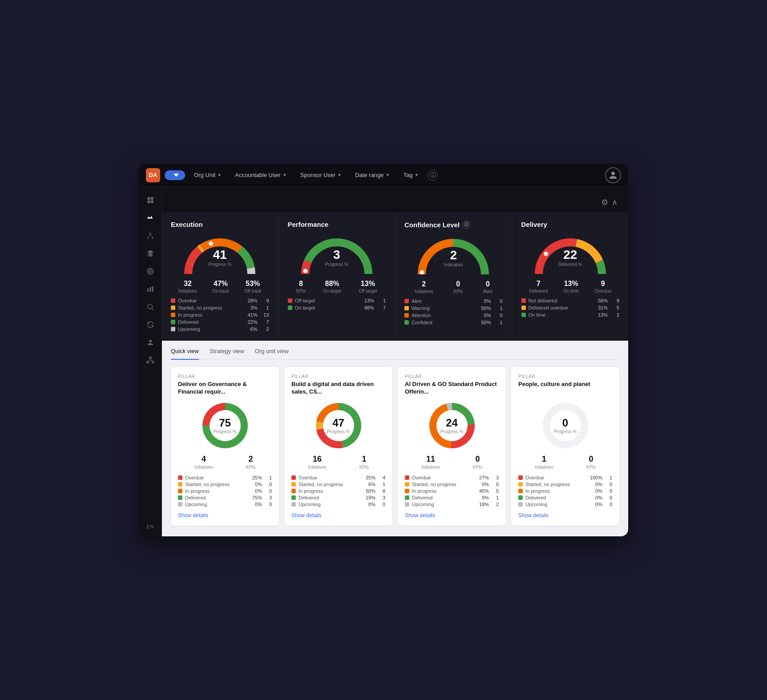  Describe the element at coordinates (175, 175) in the screenshot. I see `strategy-selector` at that location.